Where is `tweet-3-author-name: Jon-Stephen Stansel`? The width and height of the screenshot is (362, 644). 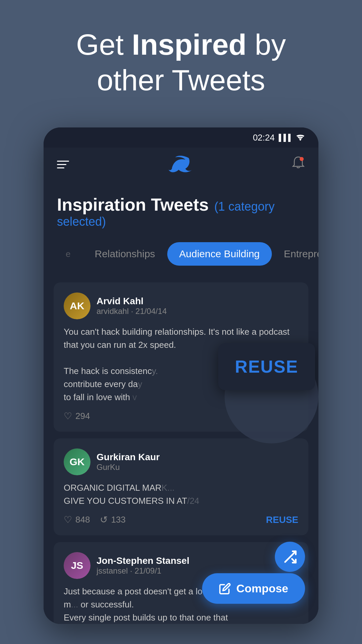
tweet-3-author-name: Jon-Stephen Stansel is located at coordinates (143, 561).